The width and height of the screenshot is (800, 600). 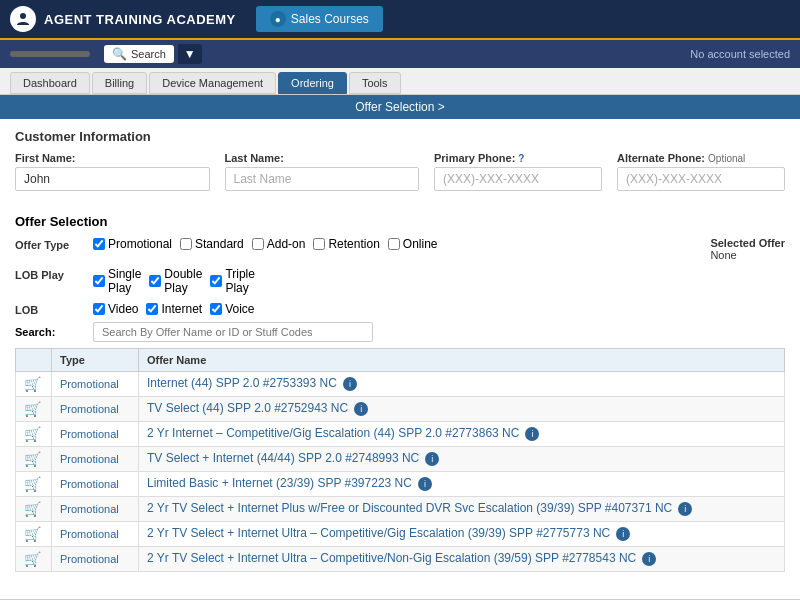 I want to click on offer-search-row: Search:, so click(x=400, y=332).